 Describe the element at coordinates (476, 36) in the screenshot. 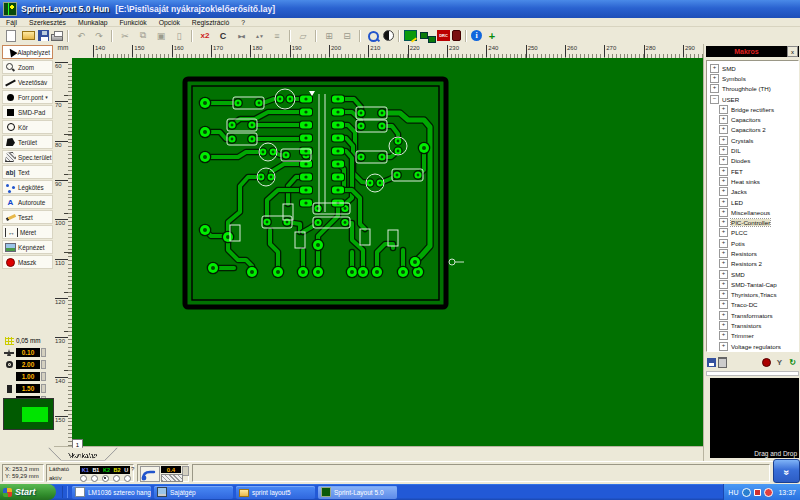

I see `info-icon: i` at that location.